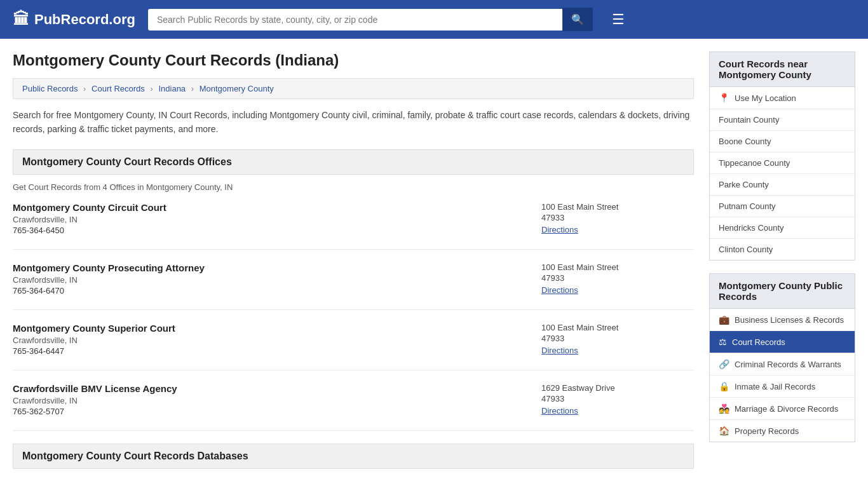  What do you see at coordinates (236, 89) in the screenshot?
I see `breadcrumb-montgomery-county: Montgomery County` at bounding box center [236, 89].